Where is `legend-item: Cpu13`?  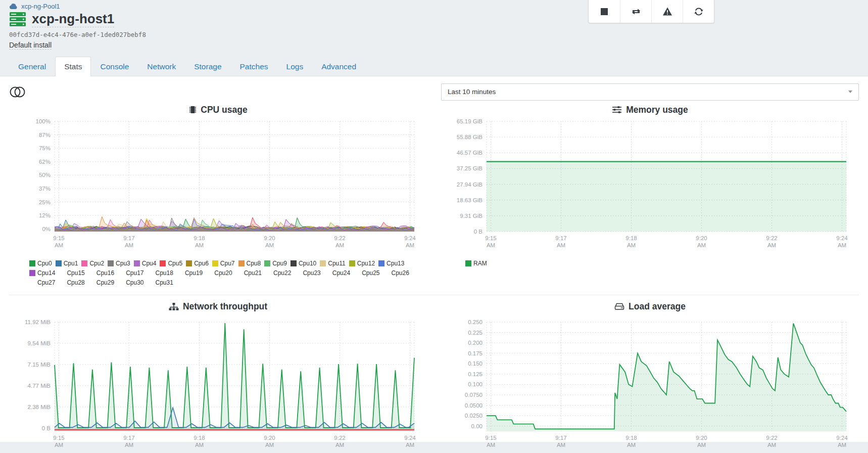 legend-item: Cpu13 is located at coordinates (391, 263).